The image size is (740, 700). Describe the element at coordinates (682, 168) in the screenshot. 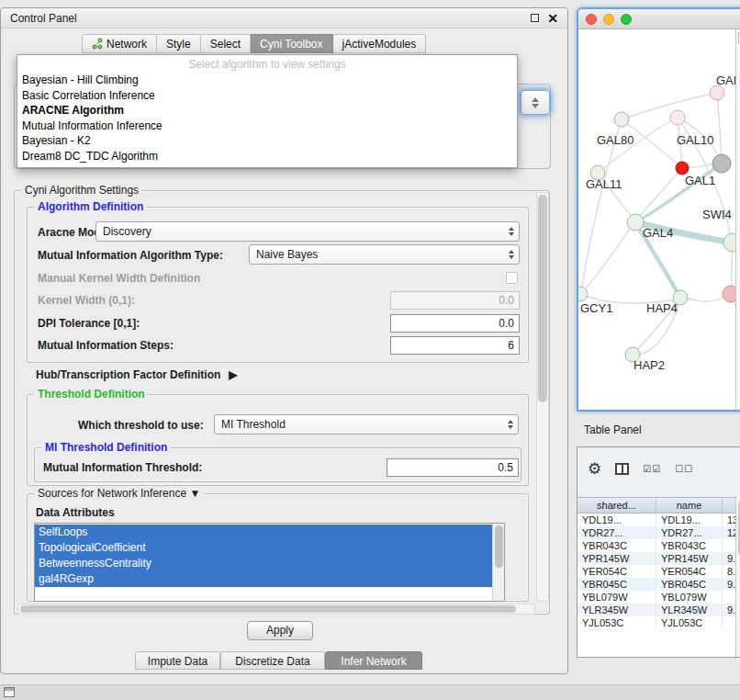

I see `network-node-selected-red` at that location.